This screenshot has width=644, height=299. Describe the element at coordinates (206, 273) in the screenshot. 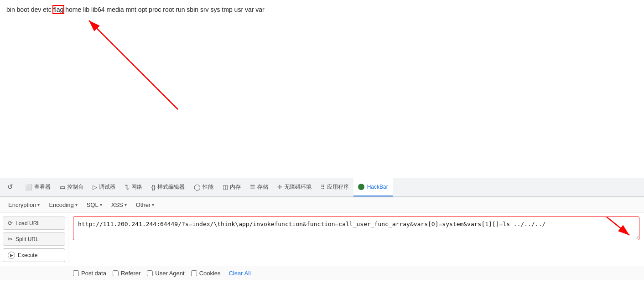

I see `cookies-checkbox-label: Cookies` at that location.